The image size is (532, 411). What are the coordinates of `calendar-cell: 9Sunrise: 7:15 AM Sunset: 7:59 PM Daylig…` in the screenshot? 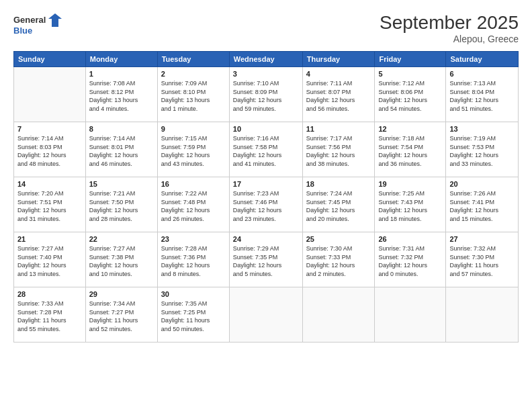 It's located at (193, 150).